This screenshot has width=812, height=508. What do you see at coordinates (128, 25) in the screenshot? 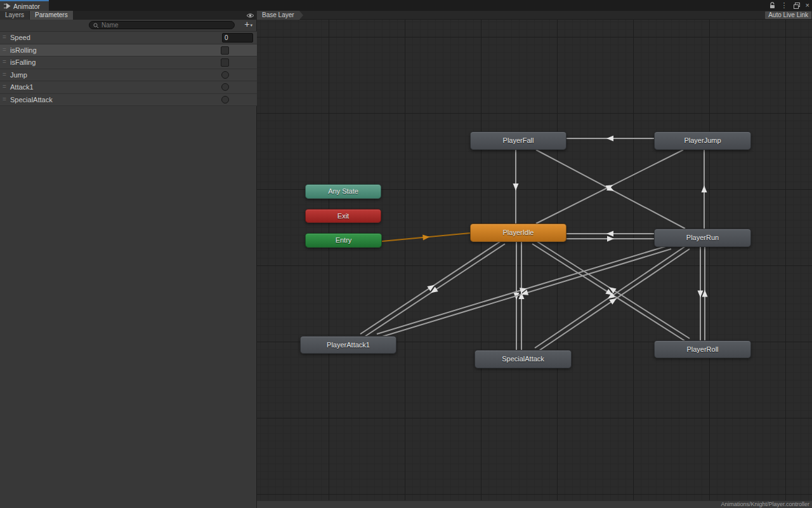
I see `search-row: Name + ▾` at bounding box center [128, 25].